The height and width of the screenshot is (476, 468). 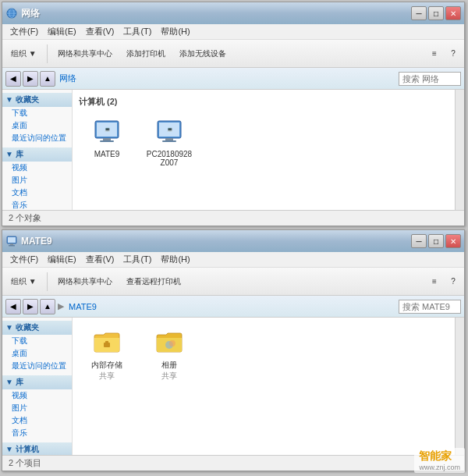 What do you see at coordinates (434, 282) in the screenshot?
I see `view-btn-2: ≡` at bounding box center [434, 282].